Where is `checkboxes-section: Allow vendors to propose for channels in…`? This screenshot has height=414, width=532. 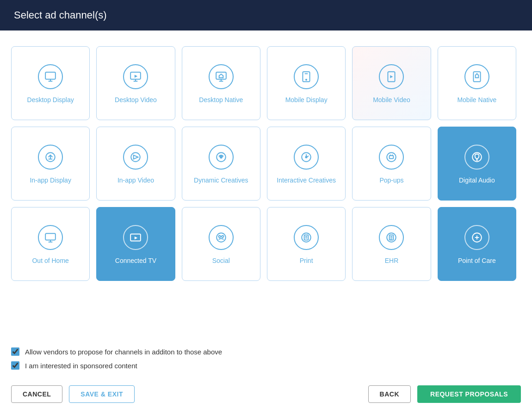
checkboxes-section: Allow vendors to propose for channels in… is located at coordinates (266, 361).